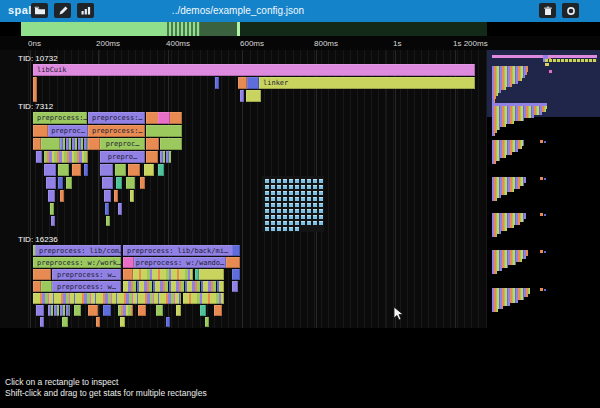 The width and height of the screenshot is (600, 408). Describe the element at coordinates (122, 157) in the screenshot. I see `flame-bar: prepro…` at that location.